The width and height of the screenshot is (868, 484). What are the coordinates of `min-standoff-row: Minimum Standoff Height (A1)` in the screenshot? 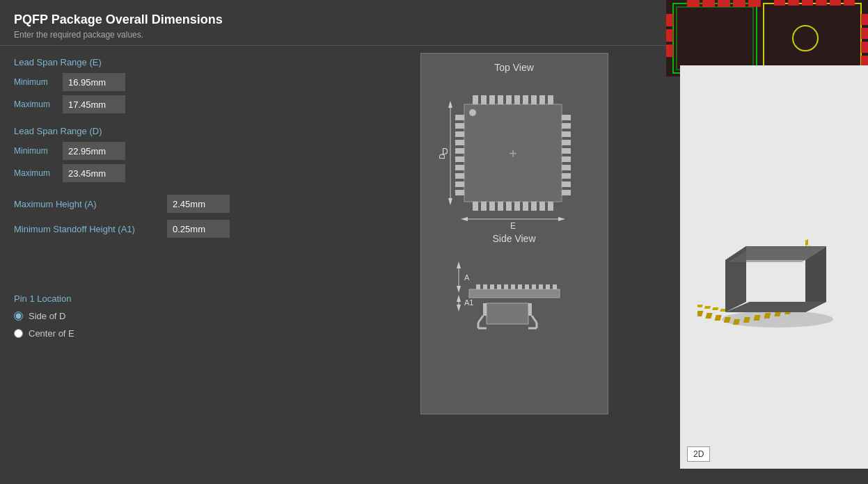 It's located at (174, 229).